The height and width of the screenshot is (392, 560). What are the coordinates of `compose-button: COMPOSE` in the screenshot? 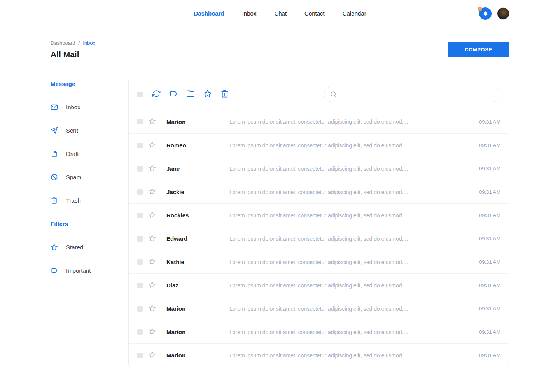 It's located at (478, 49).